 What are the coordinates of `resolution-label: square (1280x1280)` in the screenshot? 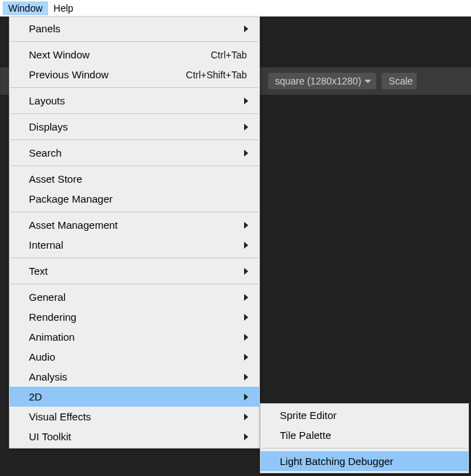 It's located at (318, 81).